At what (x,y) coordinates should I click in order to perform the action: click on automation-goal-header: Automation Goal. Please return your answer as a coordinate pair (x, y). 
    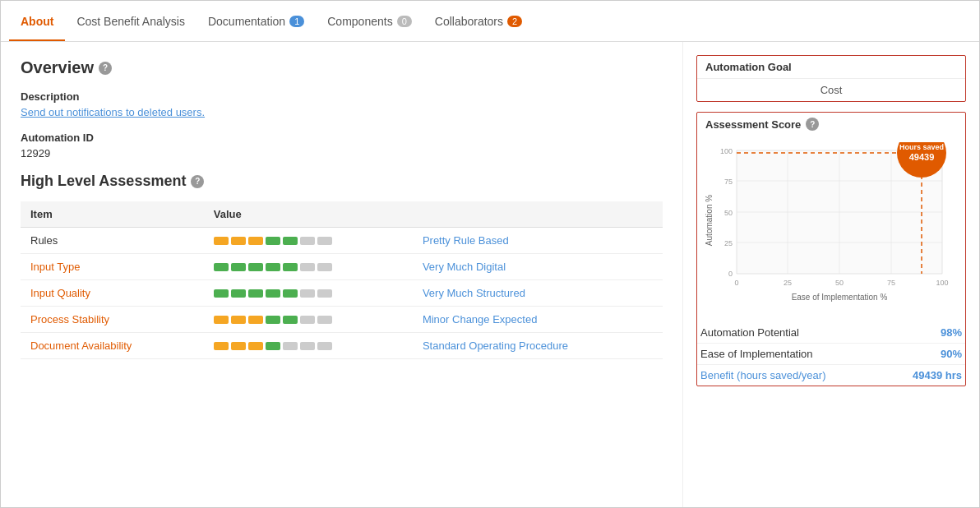
    Looking at the image, I should click on (831, 67).